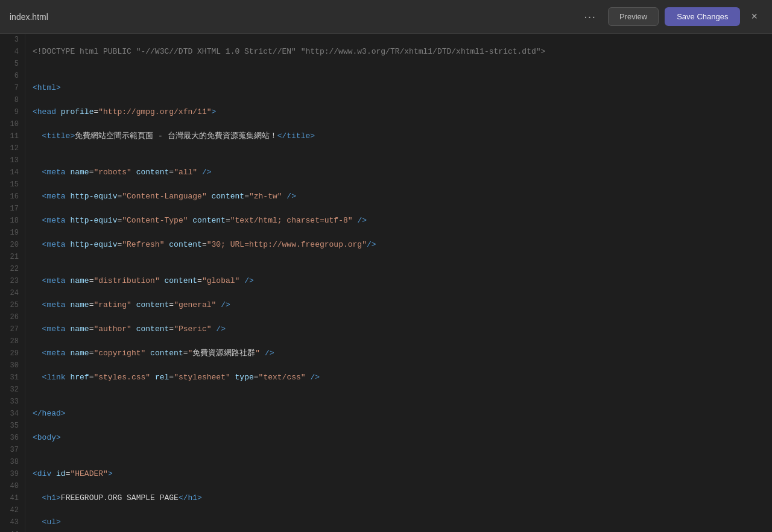  Describe the element at coordinates (402, 281) in the screenshot. I see `code-line: <meta name="distribution" content="globa…` at that location.